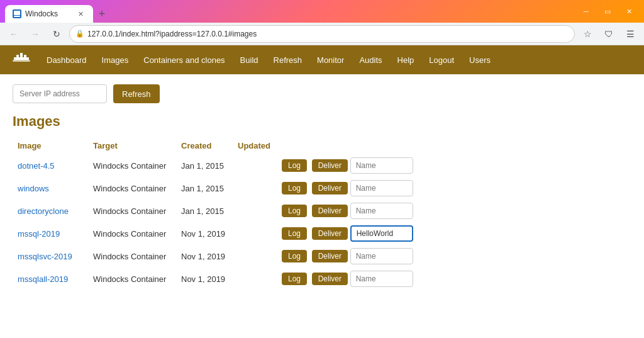 The image size is (644, 338). Describe the element at coordinates (80, 14) in the screenshot. I see `tab-close-button: ✕` at that location.